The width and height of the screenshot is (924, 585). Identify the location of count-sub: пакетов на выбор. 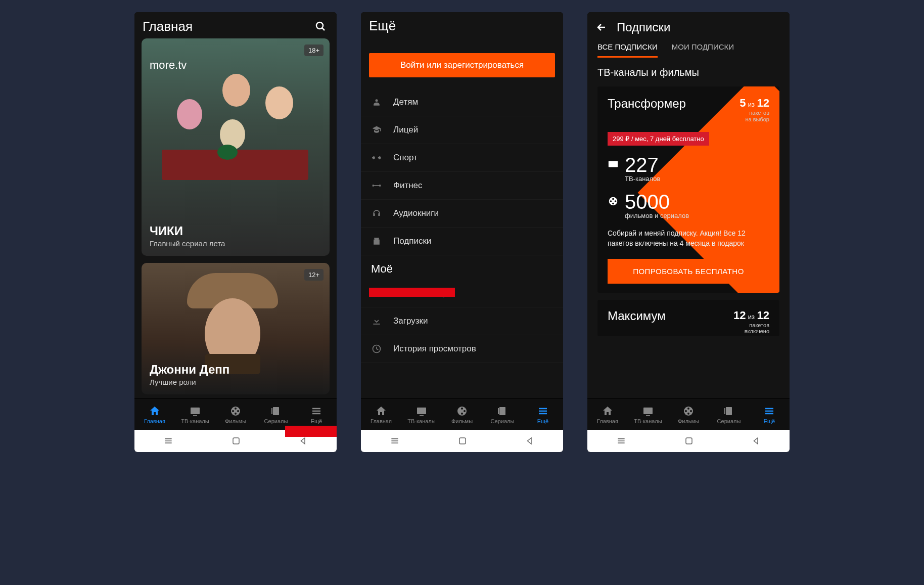
(754, 116).